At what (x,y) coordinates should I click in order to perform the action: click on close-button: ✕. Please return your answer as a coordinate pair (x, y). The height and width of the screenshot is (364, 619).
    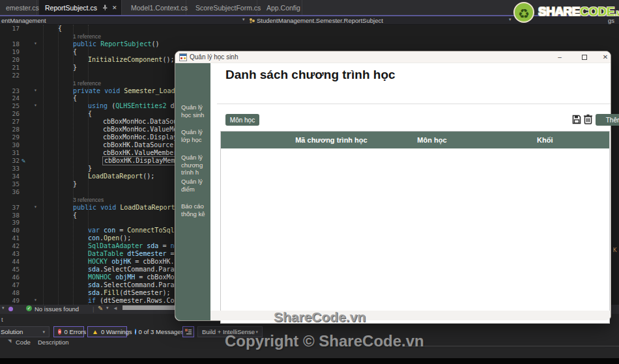
    Looking at the image, I should click on (605, 57).